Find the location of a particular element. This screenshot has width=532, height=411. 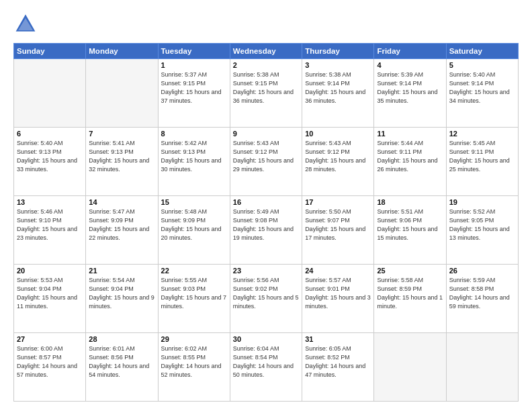

day-info: Sunrise: 5:52 AM Sunset: 9:05 PM Dayligh… is located at coordinates (482, 225).